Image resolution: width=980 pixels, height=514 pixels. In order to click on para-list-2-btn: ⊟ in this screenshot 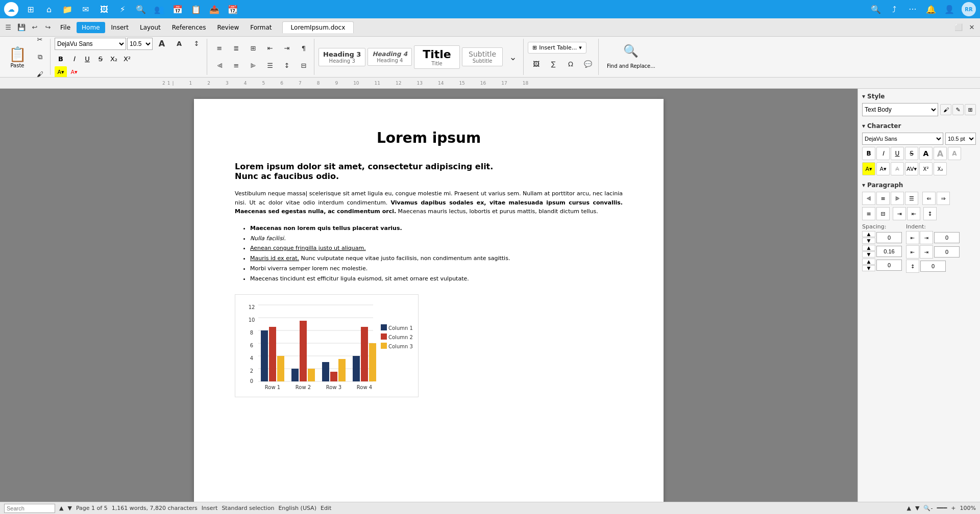, I will do `click(883, 214)`.